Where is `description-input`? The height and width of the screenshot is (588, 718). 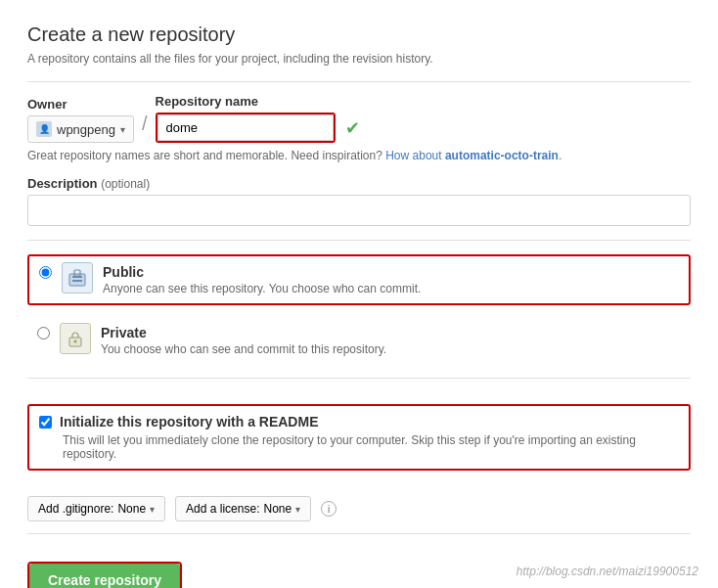
description-input is located at coordinates (359, 210).